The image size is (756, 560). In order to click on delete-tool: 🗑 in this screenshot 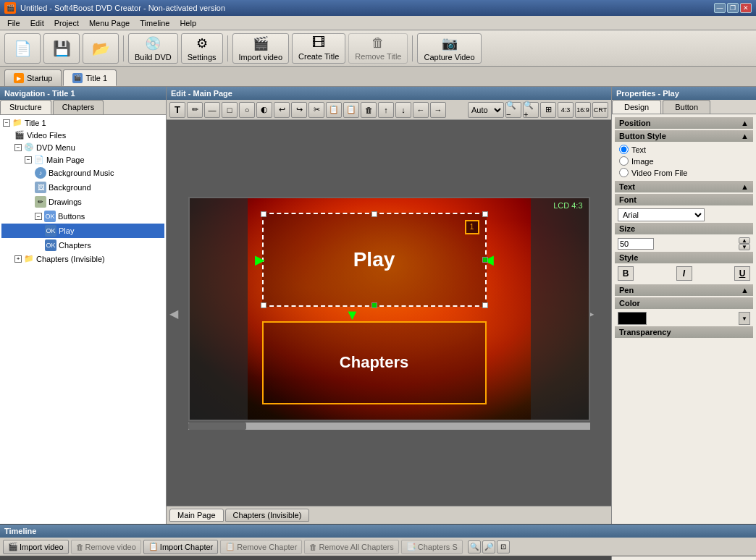, I will do `click(369, 110)`.